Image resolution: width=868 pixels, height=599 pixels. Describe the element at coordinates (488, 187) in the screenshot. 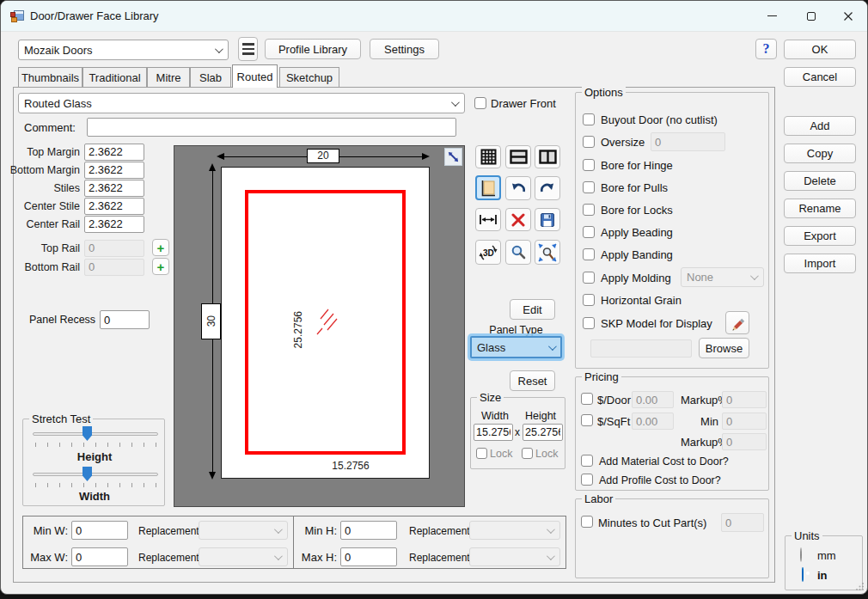

I see `panel-mode-button` at that location.